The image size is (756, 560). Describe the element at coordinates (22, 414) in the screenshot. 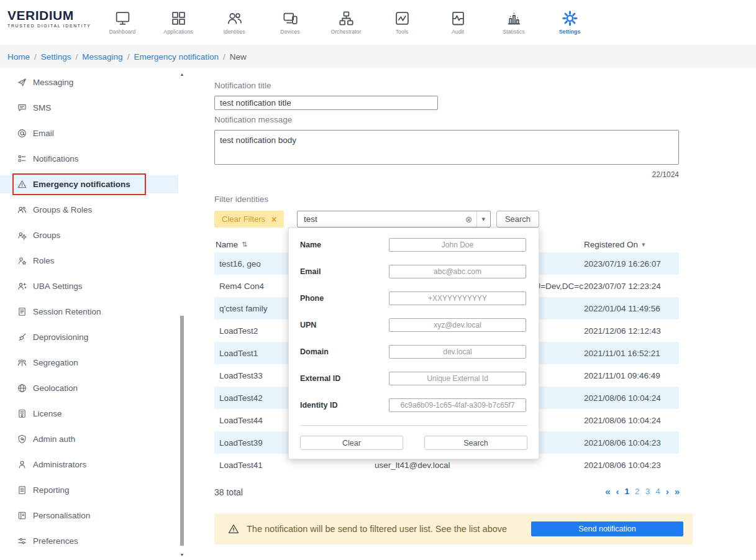

I see `license-icon` at that location.